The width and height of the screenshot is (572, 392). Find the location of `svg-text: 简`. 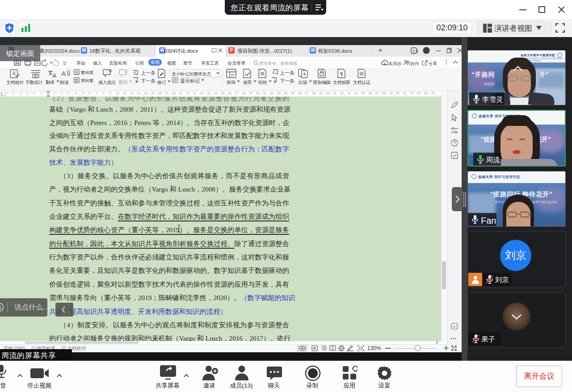

svg-text: 简 is located at coordinates (77, 72).